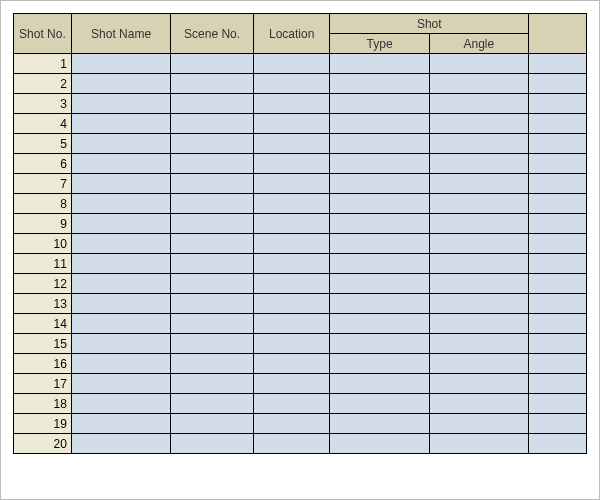 The width and height of the screenshot is (600, 500). Describe the element at coordinates (43, 424) in the screenshot. I see `cell-shot-no: 19` at that location.